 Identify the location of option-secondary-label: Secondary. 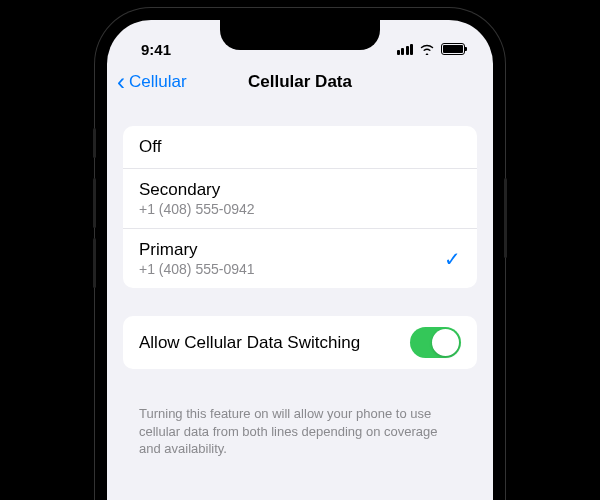
(197, 190).